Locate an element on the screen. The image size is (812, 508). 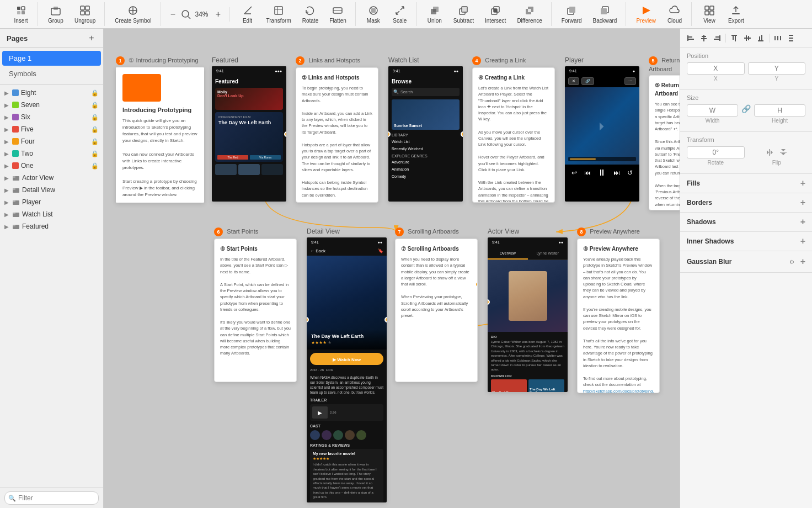
preview-anywhere-annotation: ⑧ Preview Anywhere You've already played… is located at coordinates (618, 316).